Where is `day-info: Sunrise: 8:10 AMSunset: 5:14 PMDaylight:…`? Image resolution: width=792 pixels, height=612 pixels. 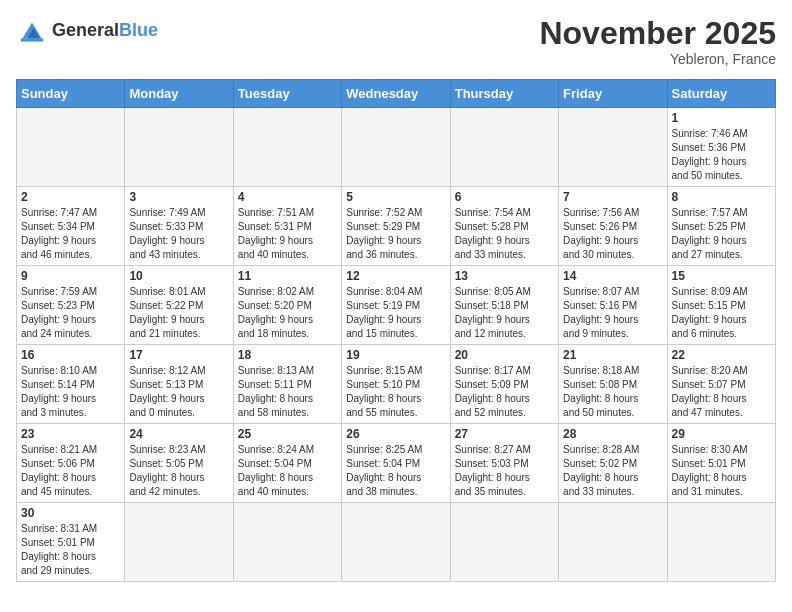 day-info: Sunrise: 8:10 AMSunset: 5:14 PMDaylight:… is located at coordinates (70, 392).